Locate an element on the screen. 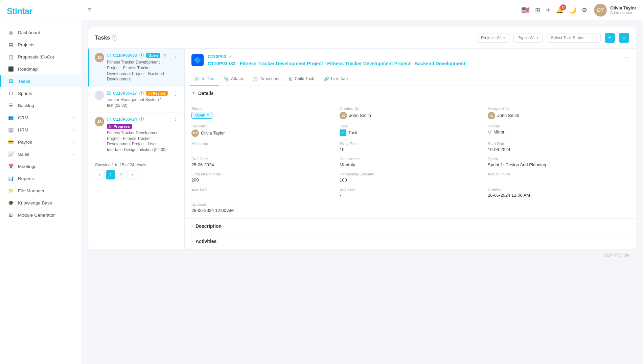 This screenshot has width=643, height=364. sidebar-item-label: CRM is located at coordinates (23, 118).